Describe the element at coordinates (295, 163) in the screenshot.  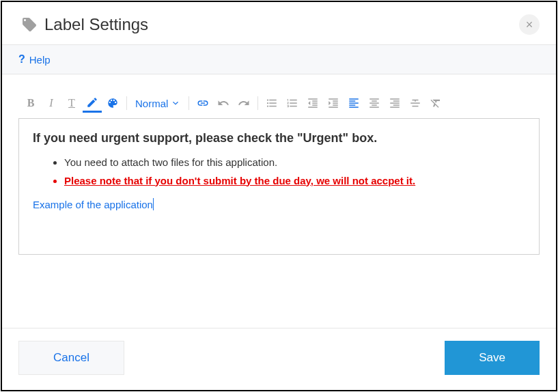
I see `list-item: You need to attach two files for this ap…` at that location.